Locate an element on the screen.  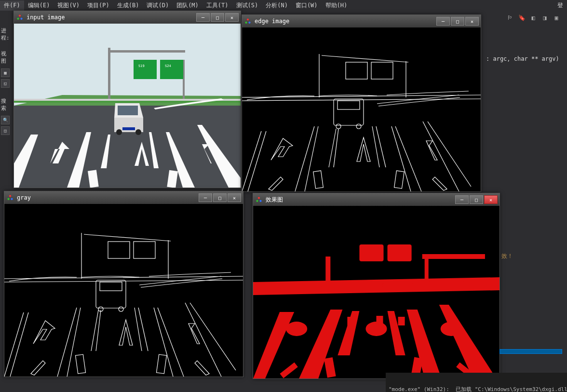
code-editor: : argc, char ** argv) is located at coordinates (525, 52).